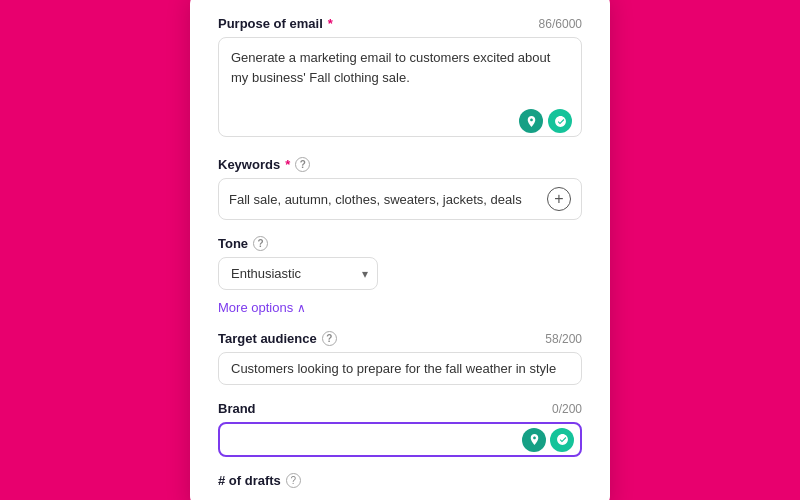 This screenshot has height=500, width=800. I want to click on more-options-label: More options, so click(256, 308).